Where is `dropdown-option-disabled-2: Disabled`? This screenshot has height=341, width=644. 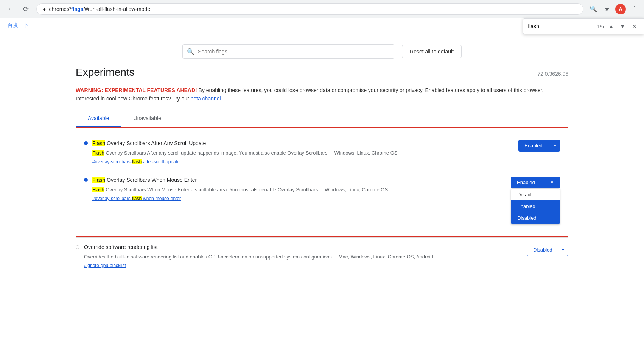
dropdown-option-disabled-2: Disabled is located at coordinates (535, 218).